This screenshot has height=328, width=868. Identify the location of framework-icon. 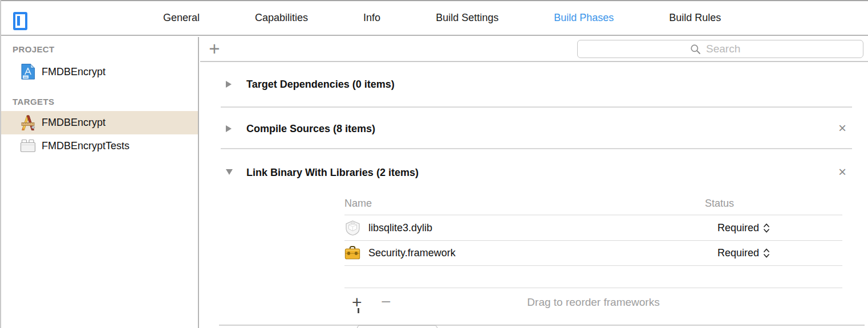
(352, 253).